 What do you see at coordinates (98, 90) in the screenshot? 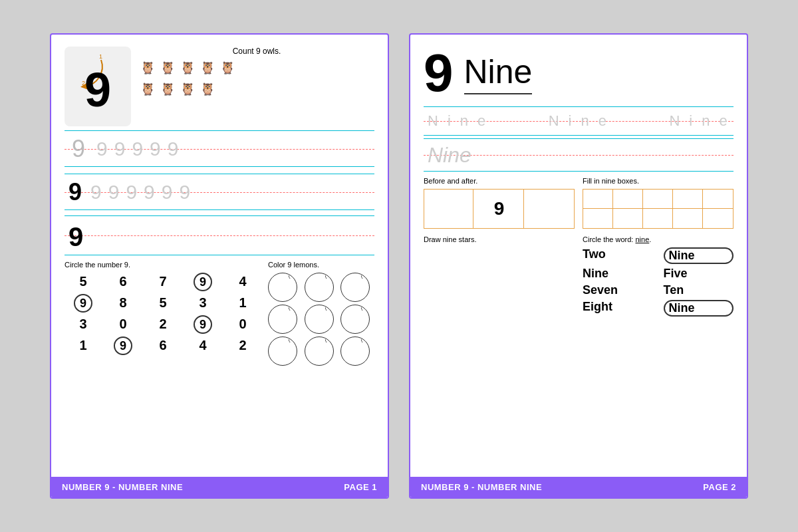
I see `large-nine-digit: 9` at bounding box center [98, 90].